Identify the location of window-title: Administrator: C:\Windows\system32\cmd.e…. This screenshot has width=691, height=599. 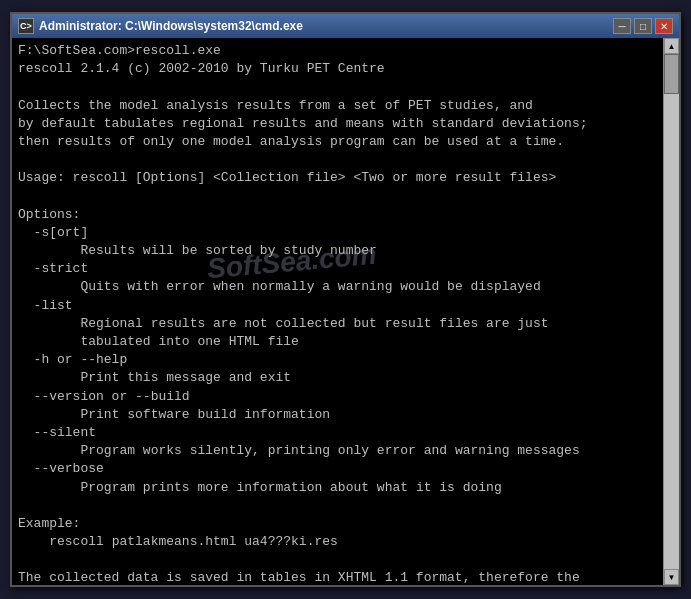
(171, 26).